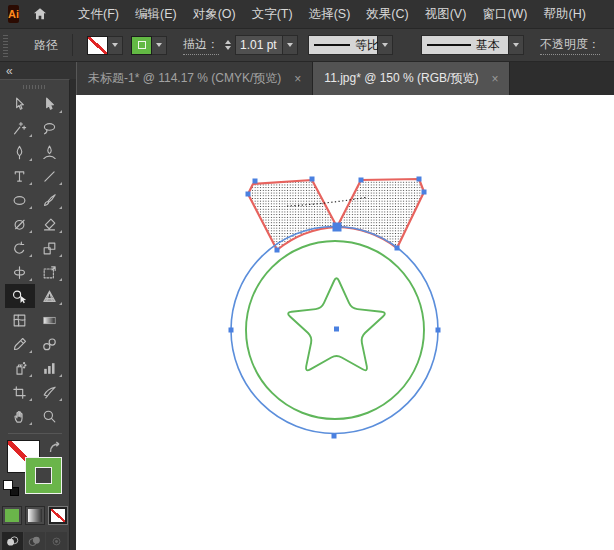  What do you see at coordinates (504, 14) in the screenshot?
I see `menu-item-window: 窗口(W)` at bounding box center [504, 14].